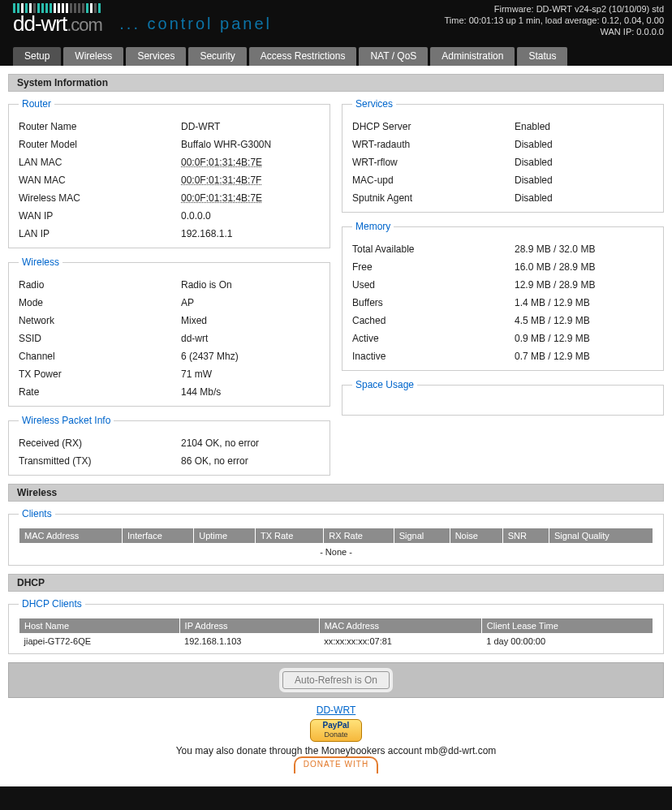  What do you see at coordinates (100, 356) in the screenshot?
I see `wireless-label: Channel` at bounding box center [100, 356].